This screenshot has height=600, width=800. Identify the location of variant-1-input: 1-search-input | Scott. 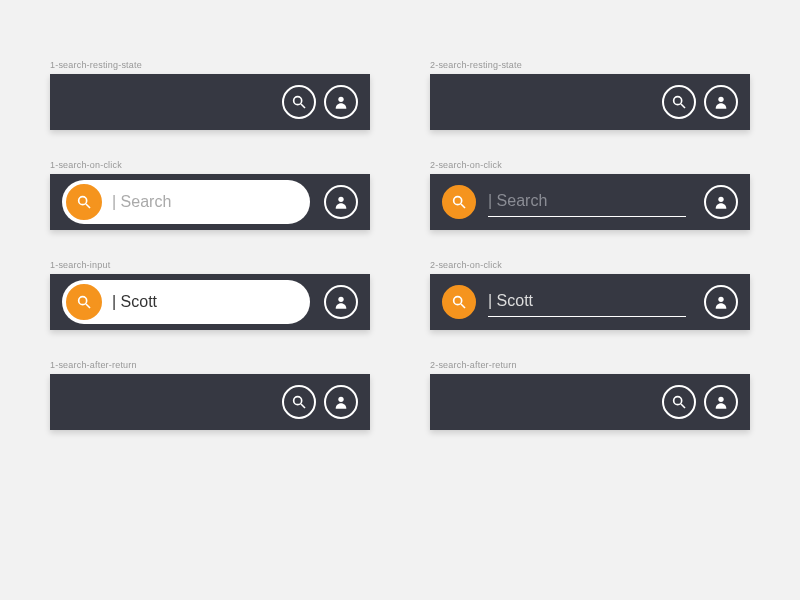
(210, 295).